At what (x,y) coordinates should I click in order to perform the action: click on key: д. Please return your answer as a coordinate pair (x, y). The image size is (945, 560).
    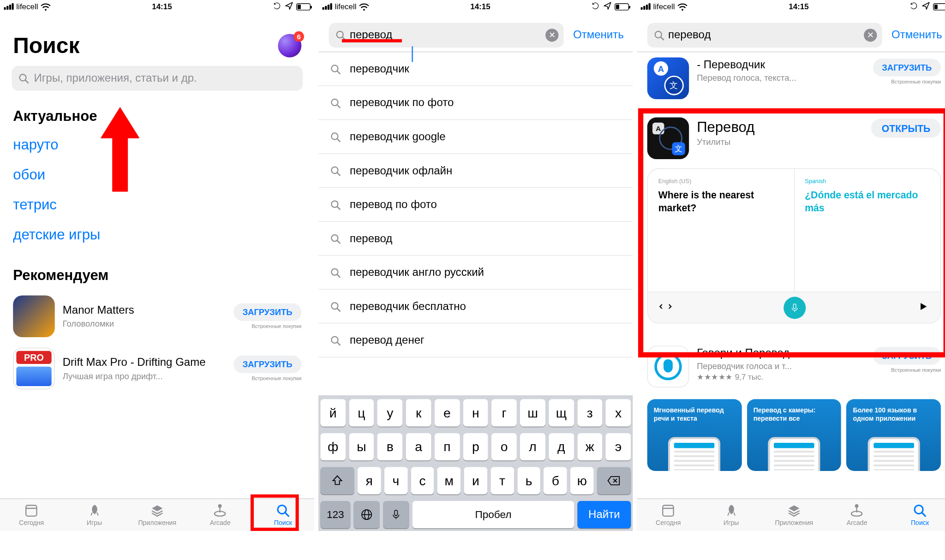
    Looking at the image, I should click on (561, 447).